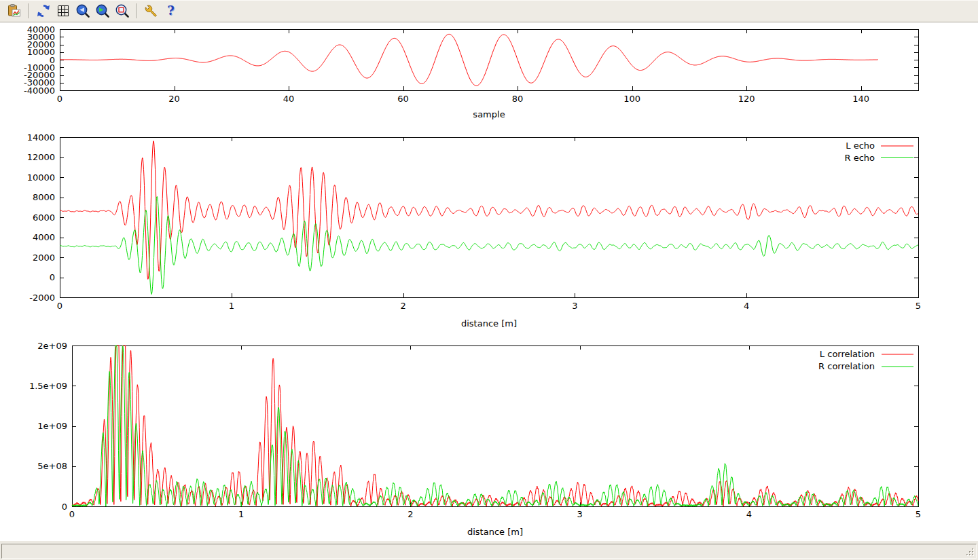  I want to click on status-bar, so click(489, 550).